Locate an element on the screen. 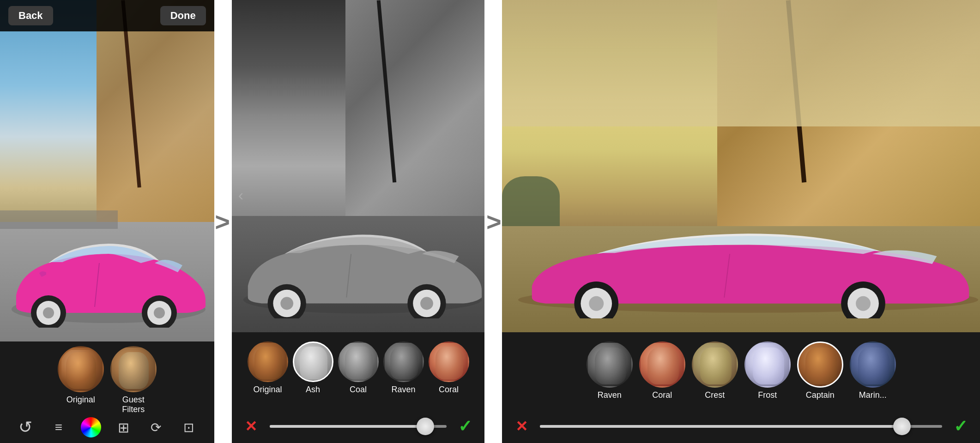  cancel-filter-button-3: ✕ is located at coordinates (521, 426).